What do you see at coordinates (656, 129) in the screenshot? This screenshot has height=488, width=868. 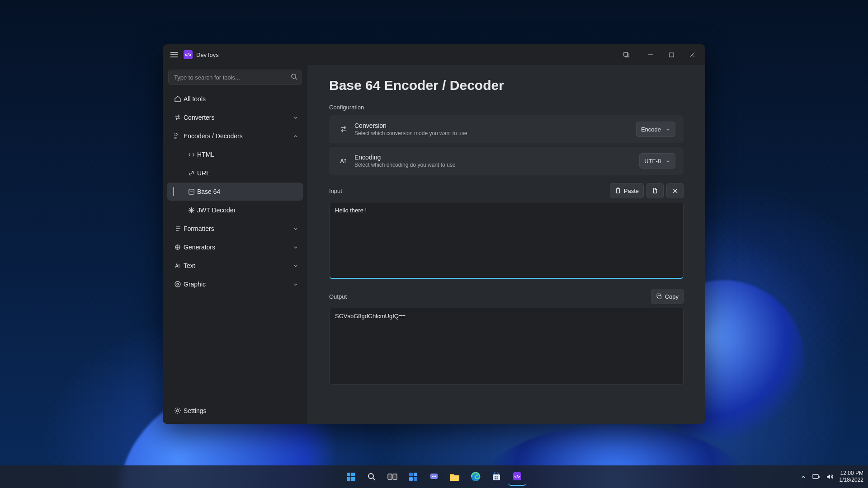 I see `conversion-dropdown: Encode` at bounding box center [656, 129].